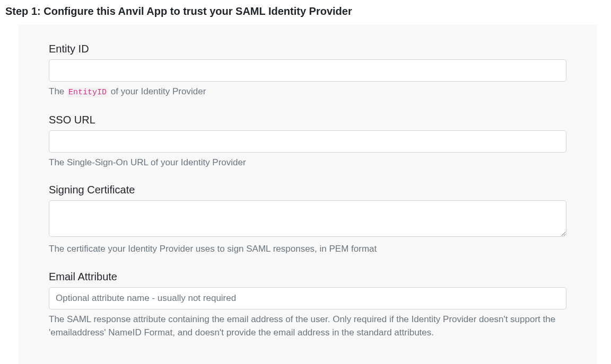  What do you see at coordinates (308, 142) in the screenshot?
I see `form-group-sso-url: SSO URL The Single-Sign-On URL of your I…` at bounding box center [308, 142].